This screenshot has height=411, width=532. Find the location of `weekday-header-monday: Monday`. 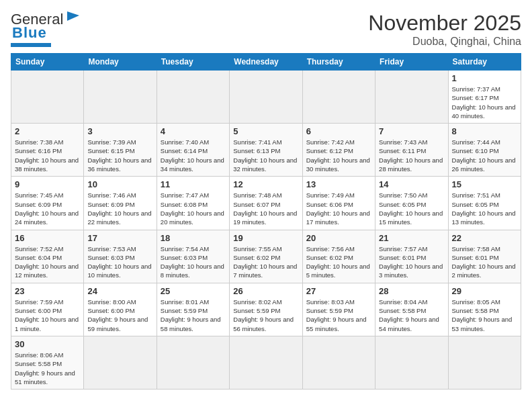

weekday-header-monday: Monday is located at coordinates (120, 62).